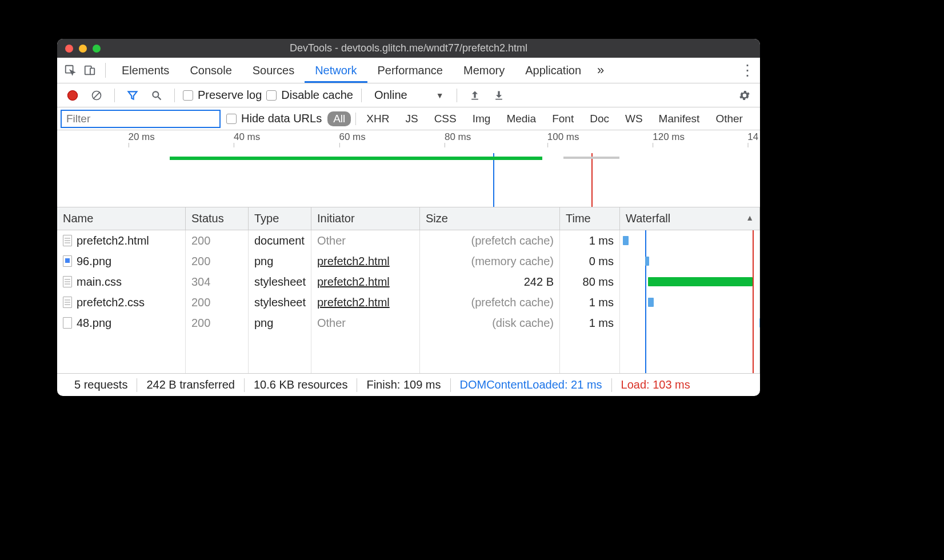 Image resolution: width=944 pixels, height=560 pixels. What do you see at coordinates (490, 261) in the screenshot?
I see `cell-size: (memory cache)` at bounding box center [490, 261].